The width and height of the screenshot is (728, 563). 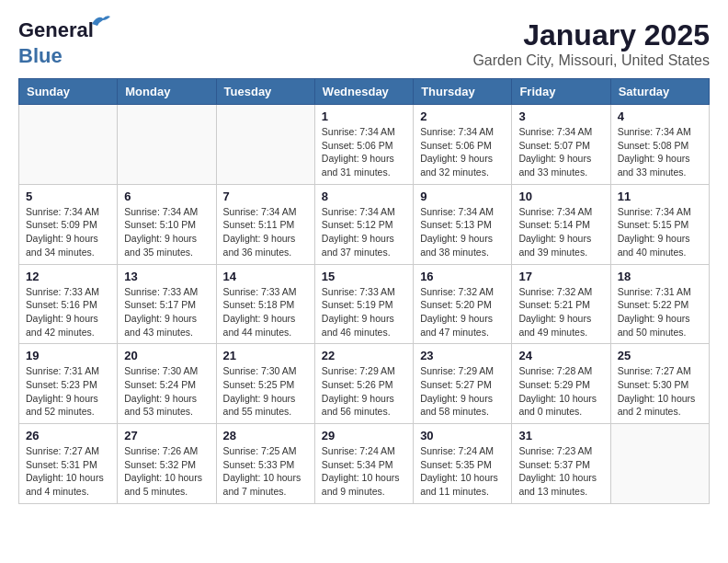 What do you see at coordinates (166, 276) in the screenshot?
I see `day-number: 13` at bounding box center [166, 276].